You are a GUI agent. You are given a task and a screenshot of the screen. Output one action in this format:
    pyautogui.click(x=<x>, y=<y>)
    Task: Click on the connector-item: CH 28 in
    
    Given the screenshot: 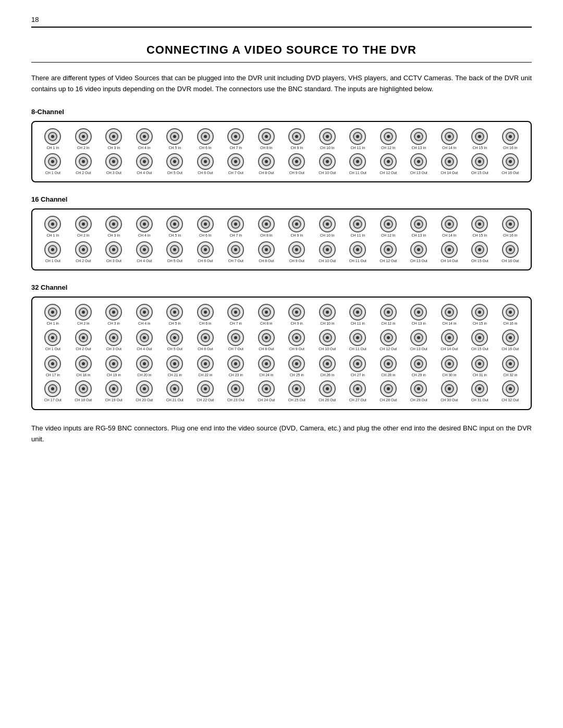 What is the action you would take?
    pyautogui.click(x=388, y=366)
    